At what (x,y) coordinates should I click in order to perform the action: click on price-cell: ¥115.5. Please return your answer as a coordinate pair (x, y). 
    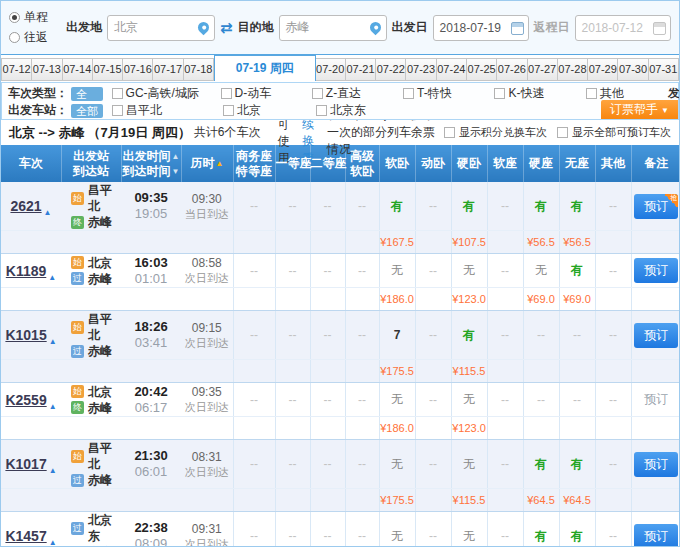
    Looking at the image, I should click on (469, 500).